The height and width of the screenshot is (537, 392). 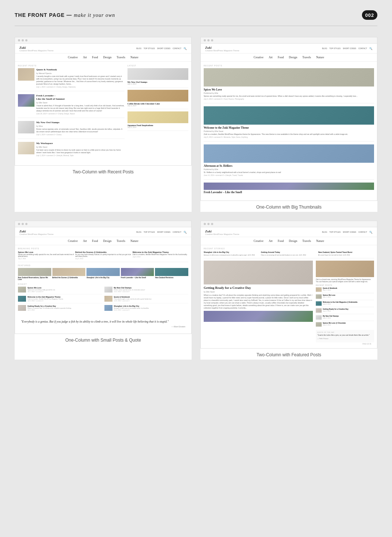 What do you see at coordinates (345, 304) in the screenshot?
I see `right-post-item: Welcome to the Zuki Magazine @ Enkimeldu…` at bounding box center [345, 304].